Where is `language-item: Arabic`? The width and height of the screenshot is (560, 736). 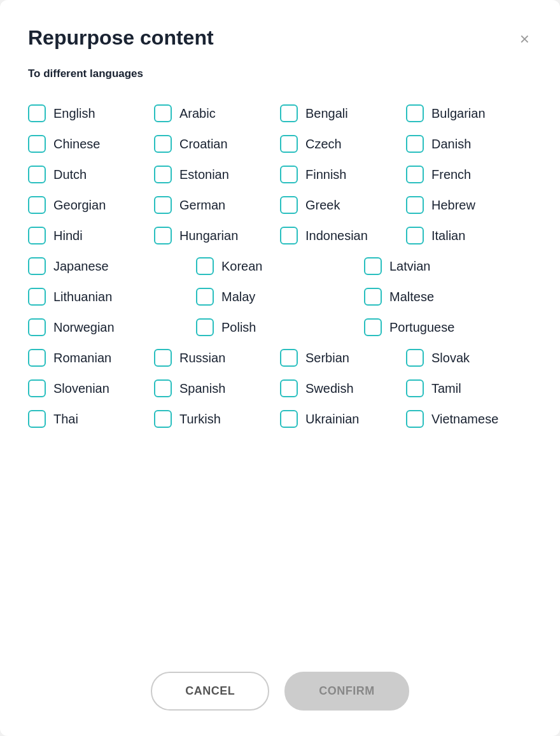
language-item: Arabic is located at coordinates (217, 113).